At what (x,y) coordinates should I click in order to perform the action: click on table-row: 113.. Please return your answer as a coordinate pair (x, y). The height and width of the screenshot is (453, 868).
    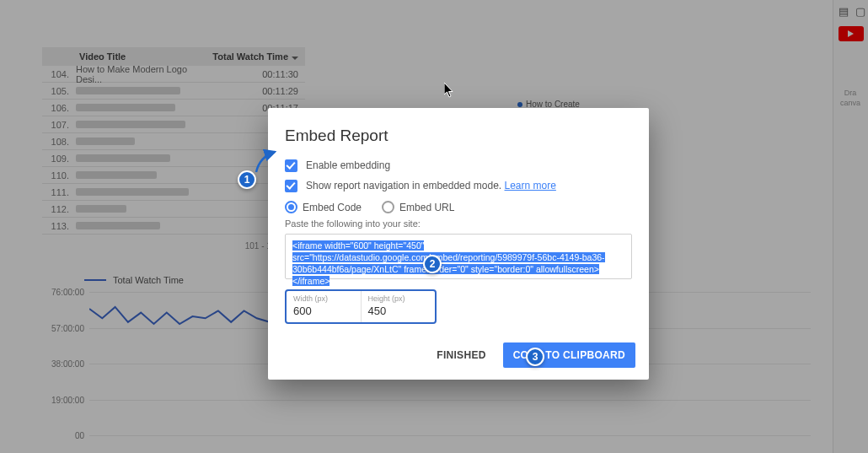
    Looking at the image, I should click on (174, 226).